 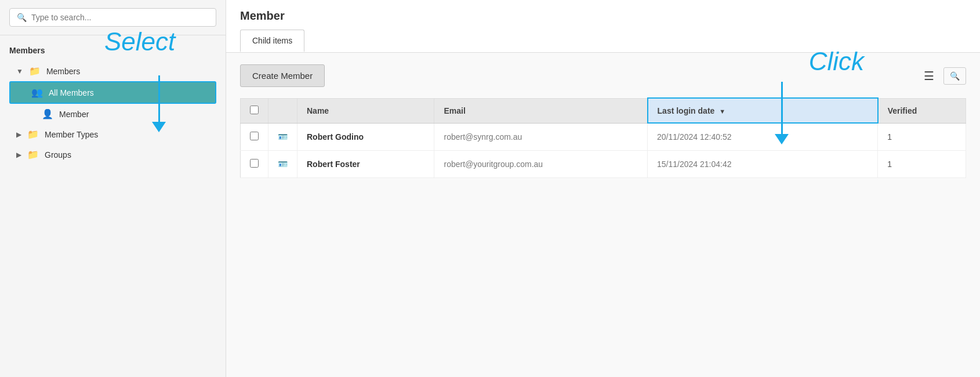 I want to click on table-row: 🪪 Robert Godino robert@synrg.com.au 20/1…, so click(x=603, y=137).